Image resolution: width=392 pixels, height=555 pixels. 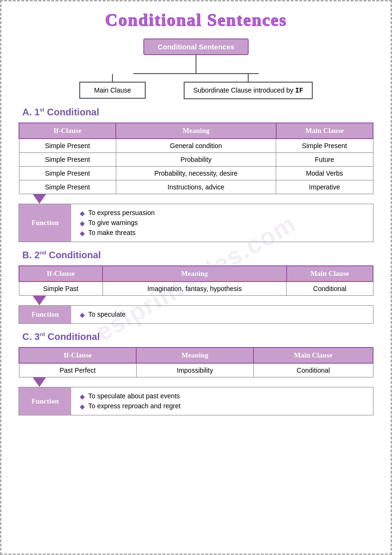 I want to click on col-header-main-clause-c: Main Clause, so click(x=313, y=355).